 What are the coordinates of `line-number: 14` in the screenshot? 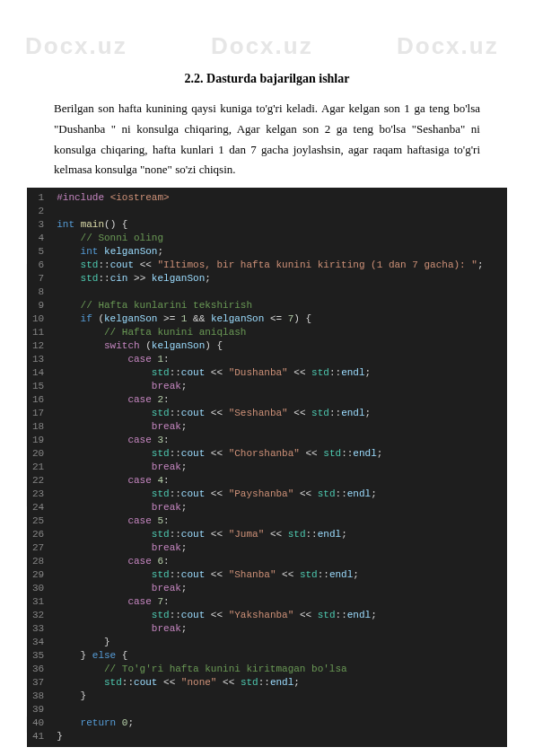 It's located at (38, 374).